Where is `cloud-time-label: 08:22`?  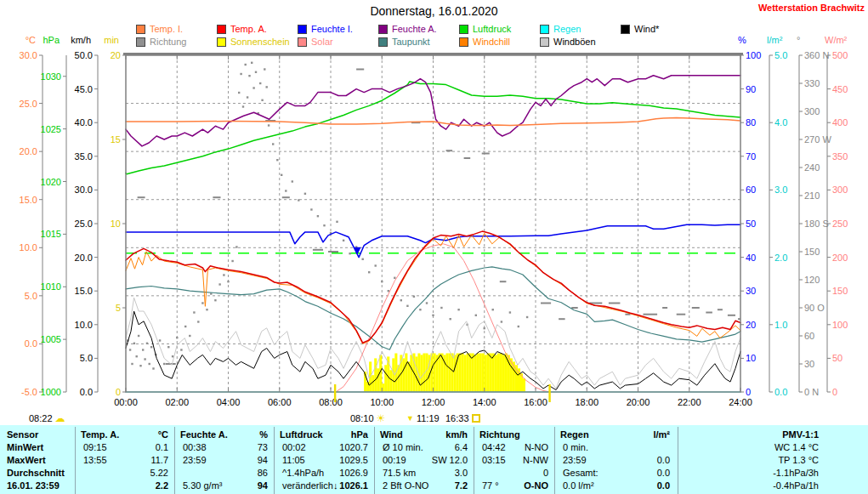 cloud-time-label: 08:22 is located at coordinates (41, 418).